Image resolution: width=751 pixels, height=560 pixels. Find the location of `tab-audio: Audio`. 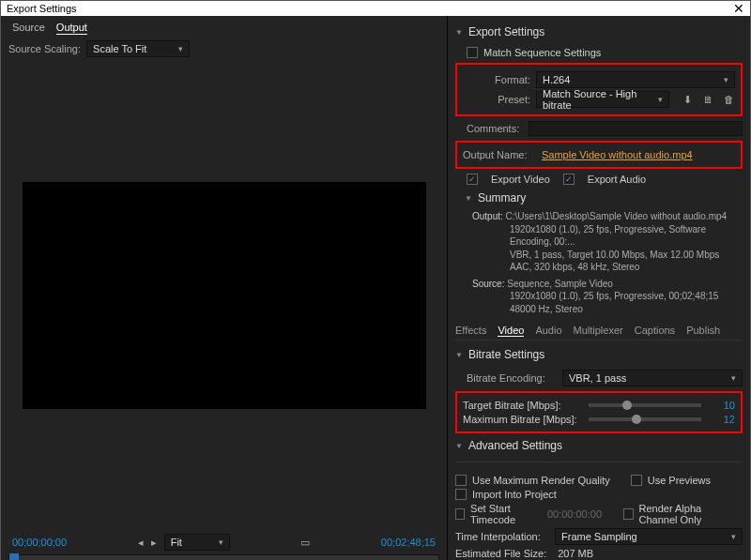

tab-audio: Audio is located at coordinates (548, 330).